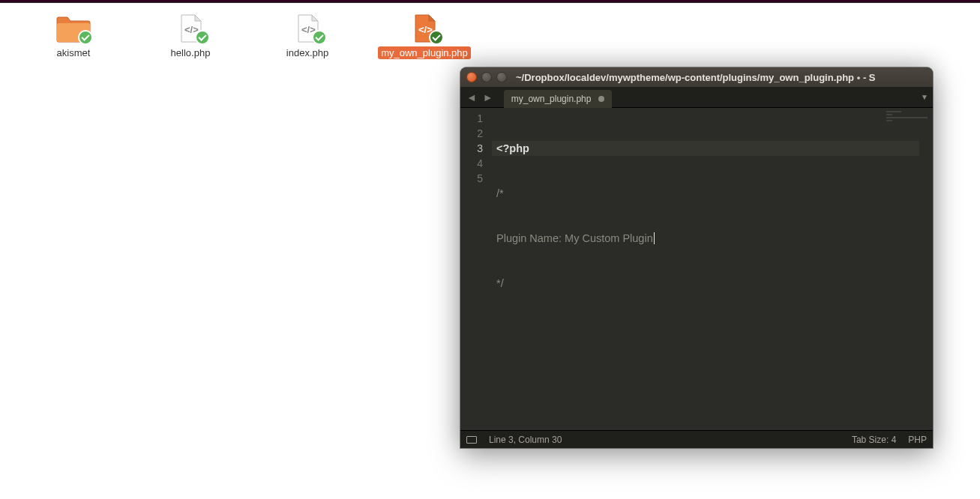 The height and width of the screenshot is (499, 980). Describe the element at coordinates (558, 99) in the screenshot. I see `editor-tab: my_own_plugin.php` at that location.